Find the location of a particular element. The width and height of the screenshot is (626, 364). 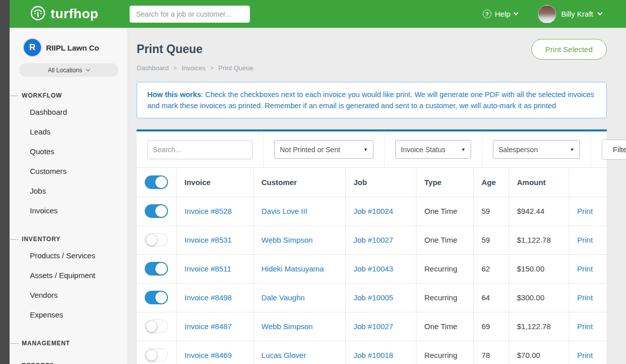

invoice-link: Invoice #8511 is located at coordinates (208, 269).